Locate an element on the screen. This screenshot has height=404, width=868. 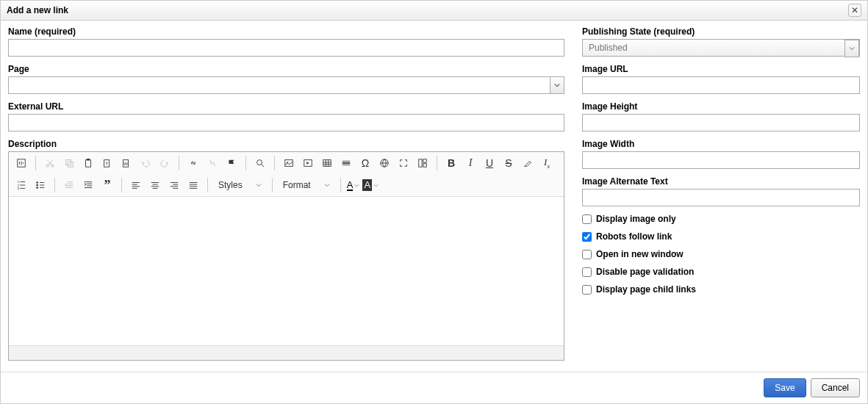
align-left-button is located at coordinates (136, 185).